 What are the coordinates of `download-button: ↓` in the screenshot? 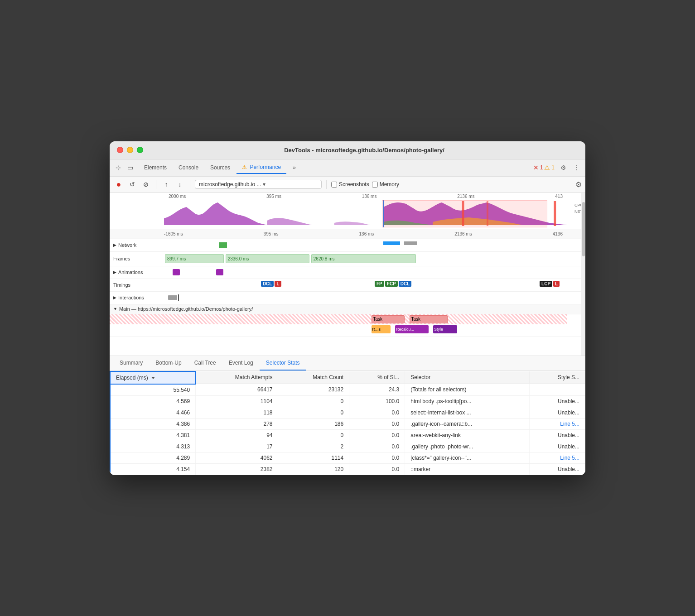 It's located at (180, 184).